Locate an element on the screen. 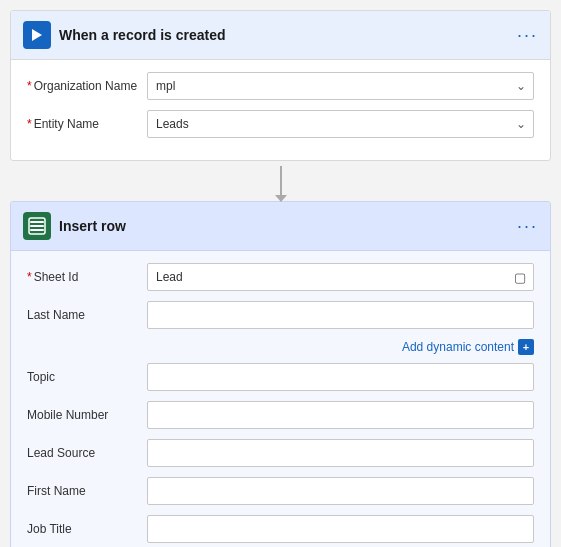  insert-header-left: Insert row is located at coordinates (74, 226).